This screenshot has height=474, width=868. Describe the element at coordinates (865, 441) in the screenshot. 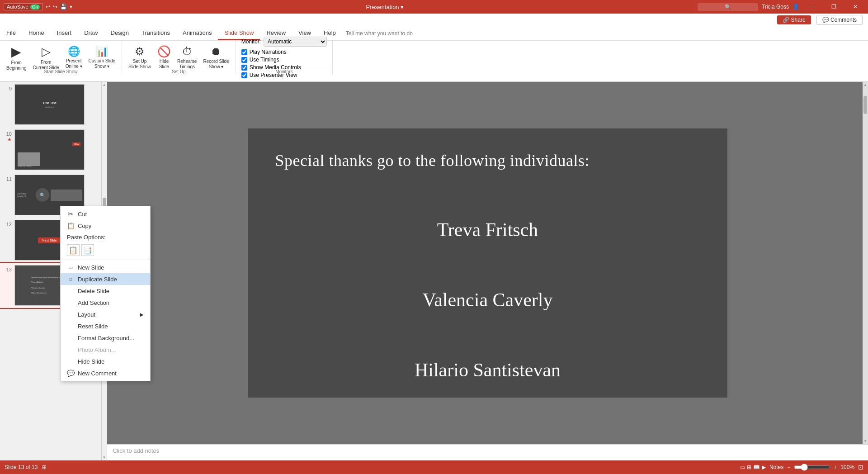

I see `canvas-scroll-down: ▼` at that location.